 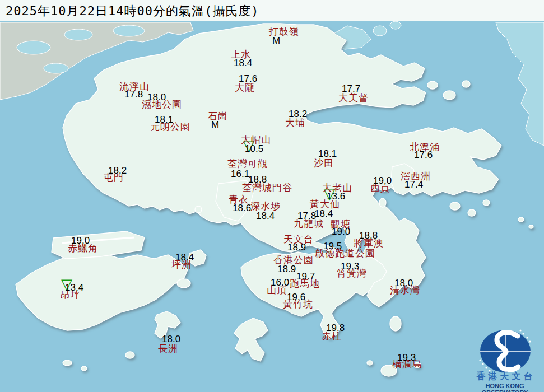 What do you see at coordinates (505, 376) in the screenshot?
I see `hko-logo-chinese-text: 香港天文台` at bounding box center [505, 376].